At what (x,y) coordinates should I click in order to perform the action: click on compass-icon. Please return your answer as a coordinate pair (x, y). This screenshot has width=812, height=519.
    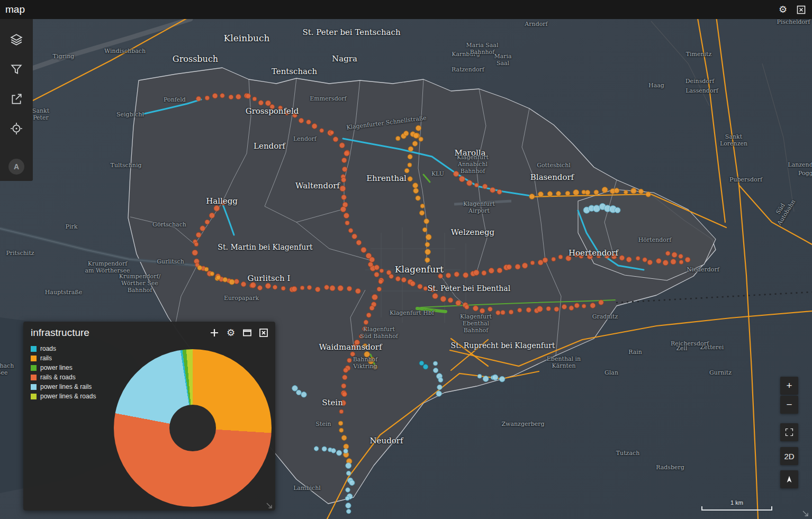
    Looking at the image, I should click on (789, 479).